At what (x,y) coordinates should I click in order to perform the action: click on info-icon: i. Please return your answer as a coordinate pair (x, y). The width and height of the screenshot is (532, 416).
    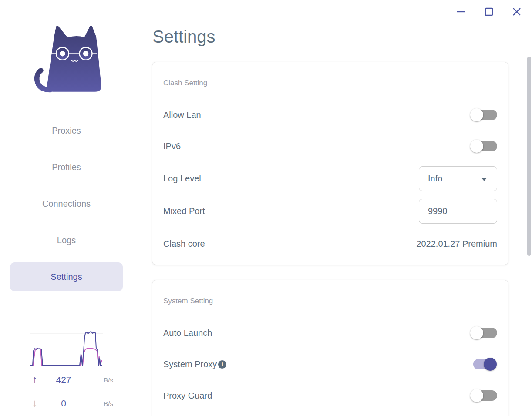
    Looking at the image, I should click on (222, 365).